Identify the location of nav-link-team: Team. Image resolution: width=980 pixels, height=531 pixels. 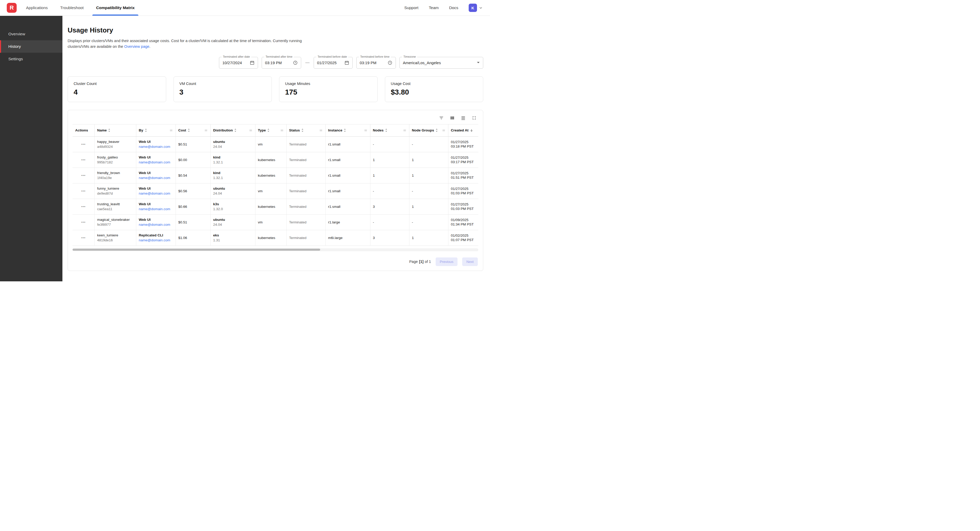
(434, 8).